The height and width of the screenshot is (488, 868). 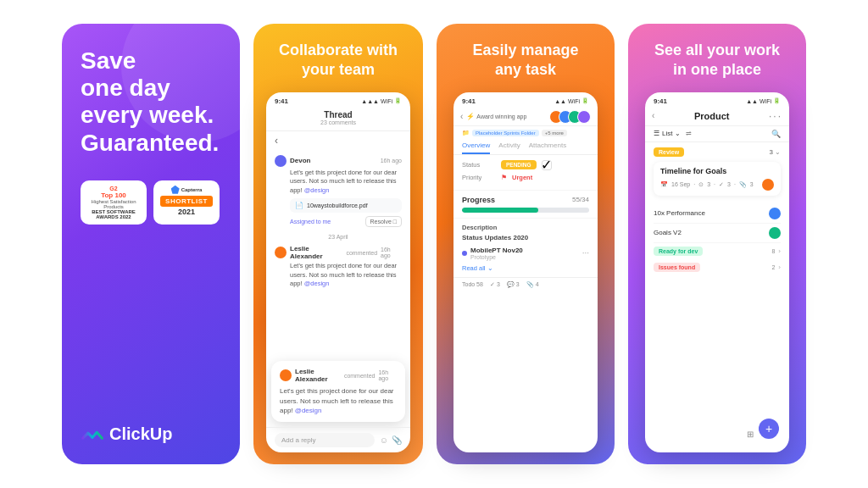 I want to click on expand-icon: ⌄, so click(x=778, y=152).